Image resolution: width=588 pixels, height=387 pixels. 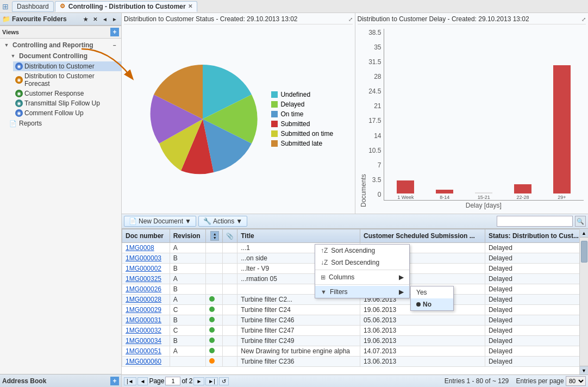 I want to click on vertical-scrollbar: ▲ ▼, so click(x=584, y=302).